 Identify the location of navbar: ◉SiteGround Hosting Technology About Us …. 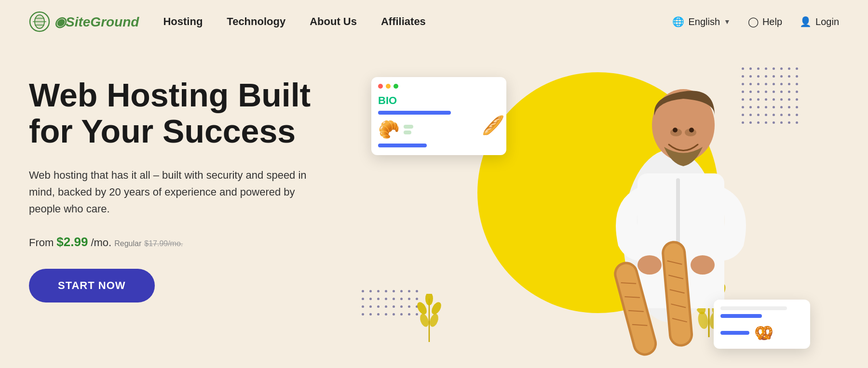
(434, 22).